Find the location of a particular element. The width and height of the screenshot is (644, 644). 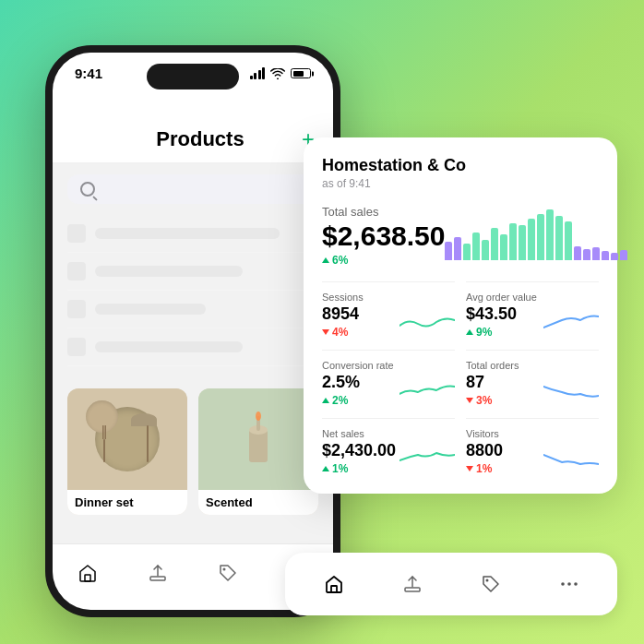

tab-upload is located at coordinates (158, 573).